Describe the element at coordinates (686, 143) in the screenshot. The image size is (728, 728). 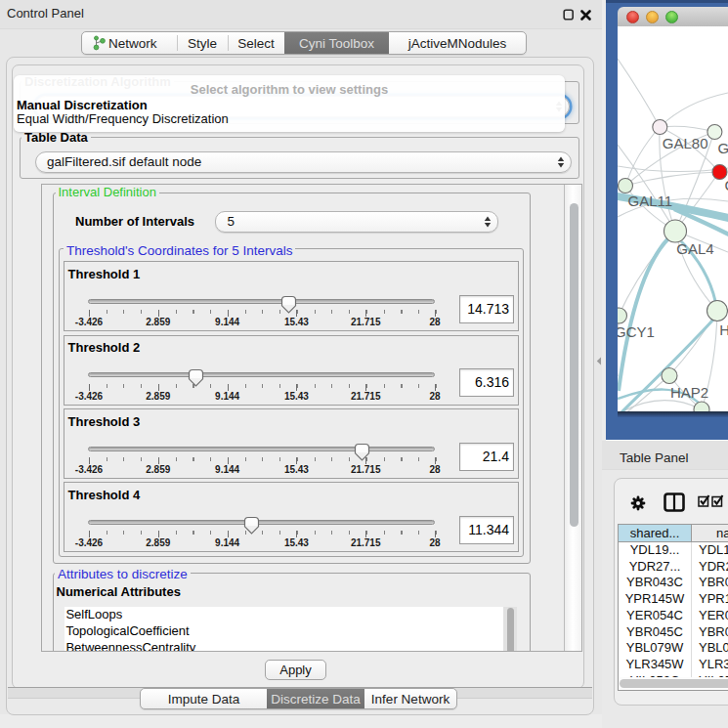
I see `svg-text: GAL80` at that location.